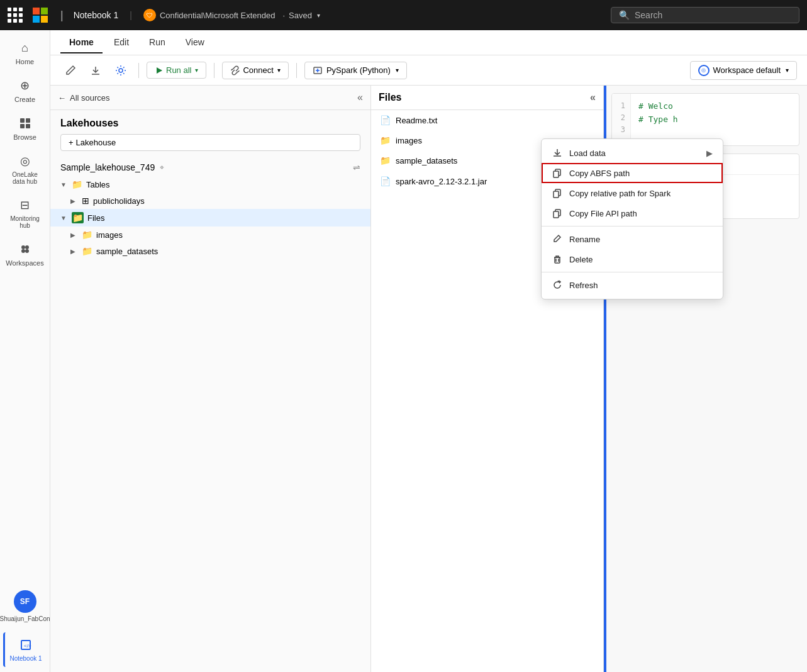 The width and height of the screenshot is (807, 672). What do you see at coordinates (157, 43) in the screenshot?
I see `tab-run: Run` at bounding box center [157, 43].